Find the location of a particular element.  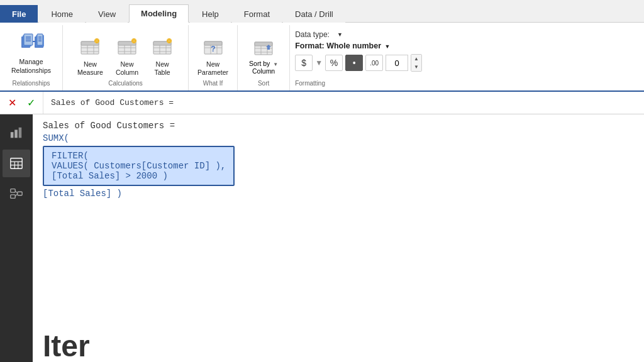

format-value-spinner: ▲ ▼ is located at coordinates (416, 63).